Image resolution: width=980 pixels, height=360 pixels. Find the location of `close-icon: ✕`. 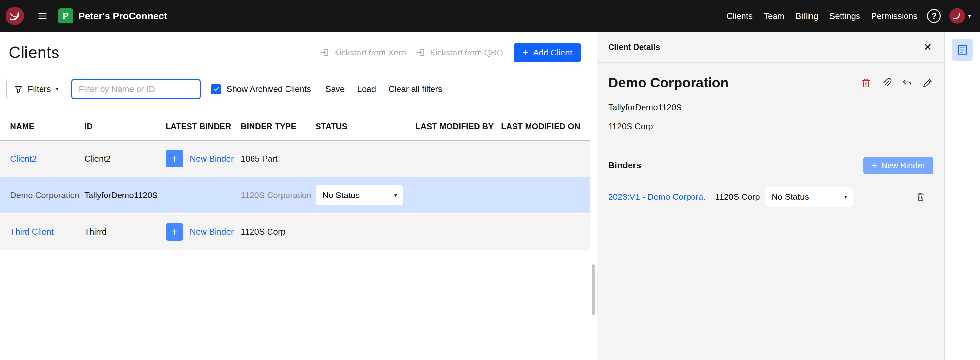

close-icon: ✕ is located at coordinates (928, 47).